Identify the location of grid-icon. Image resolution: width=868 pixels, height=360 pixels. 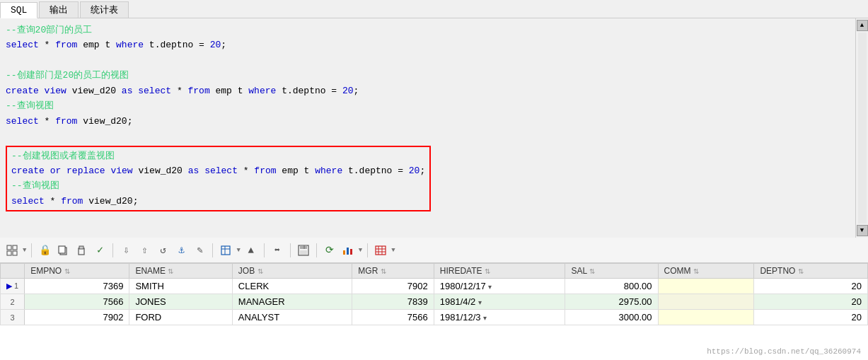
(12, 250).